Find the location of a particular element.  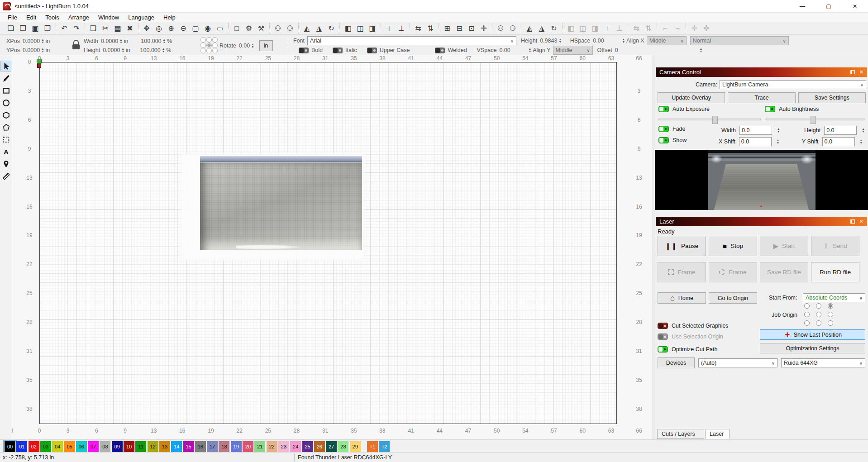

dock-tab-laser: Laser is located at coordinates (717, 434).